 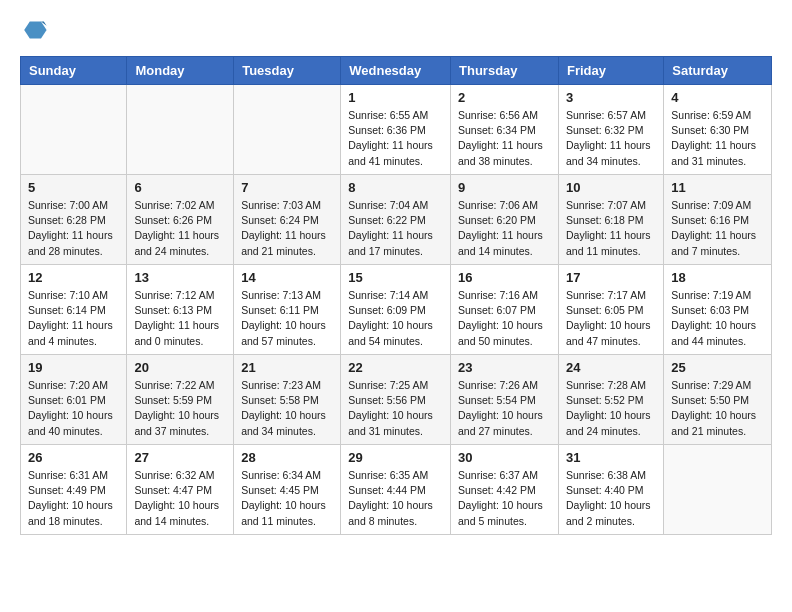 What do you see at coordinates (504, 278) in the screenshot?
I see `day-number: 16` at bounding box center [504, 278].